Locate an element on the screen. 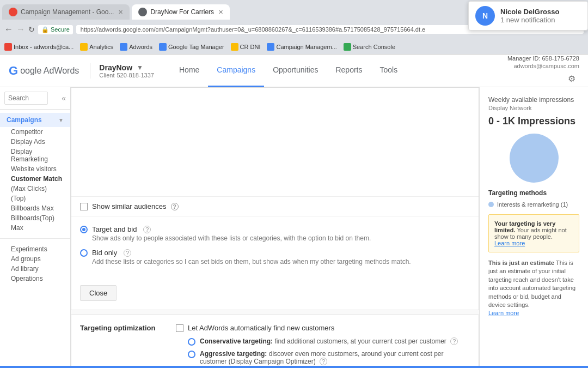  sidebar-operations-label: Operations is located at coordinates (27, 279).